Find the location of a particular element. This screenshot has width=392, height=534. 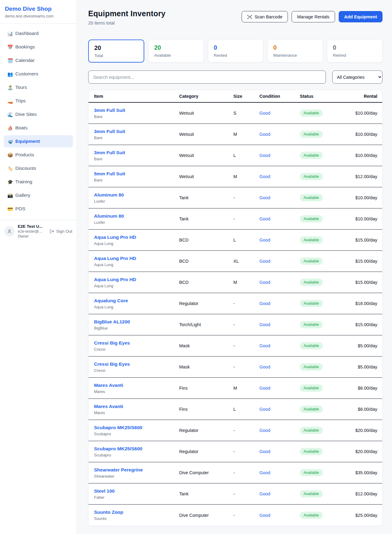

sidebar-item-products: 📦Products is located at coordinates (38, 155).